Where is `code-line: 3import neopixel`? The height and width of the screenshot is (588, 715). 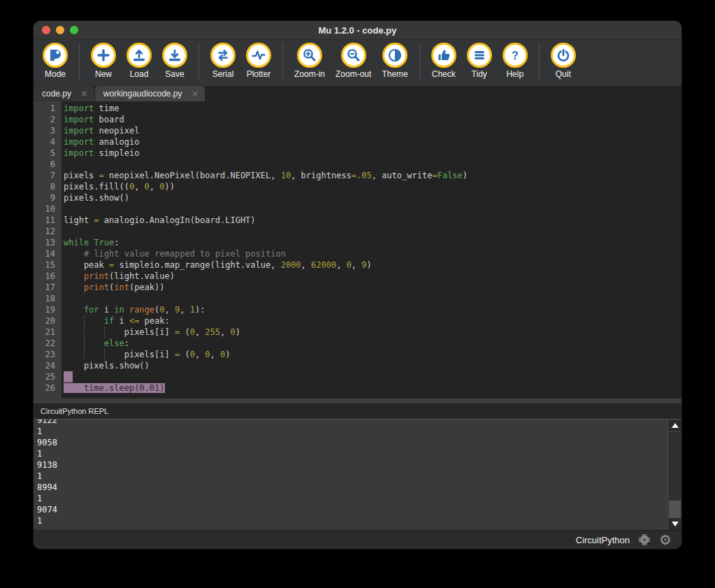
code-line: 3import neopixel is located at coordinates (358, 131).